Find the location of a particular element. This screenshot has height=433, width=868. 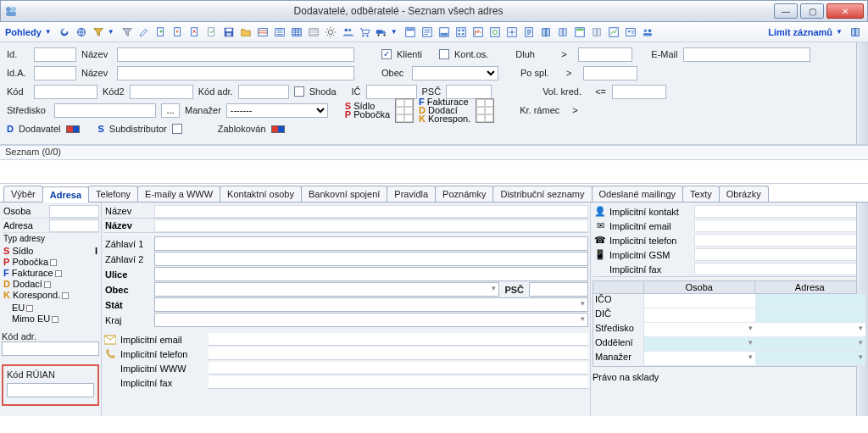

m-zahlavi2-input is located at coordinates (371, 259).